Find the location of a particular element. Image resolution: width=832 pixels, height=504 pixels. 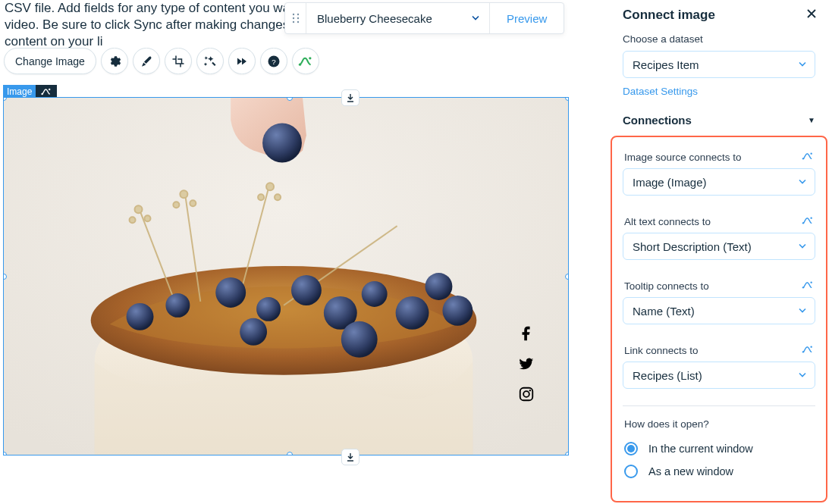

attach-bottom-button is located at coordinates (350, 457).